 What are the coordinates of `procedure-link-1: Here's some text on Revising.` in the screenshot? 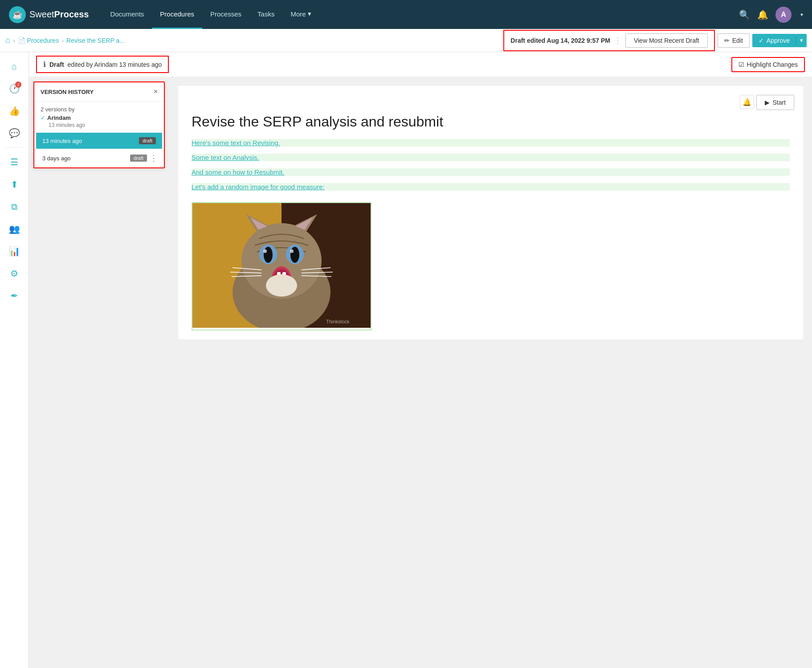 It's located at (491, 143).